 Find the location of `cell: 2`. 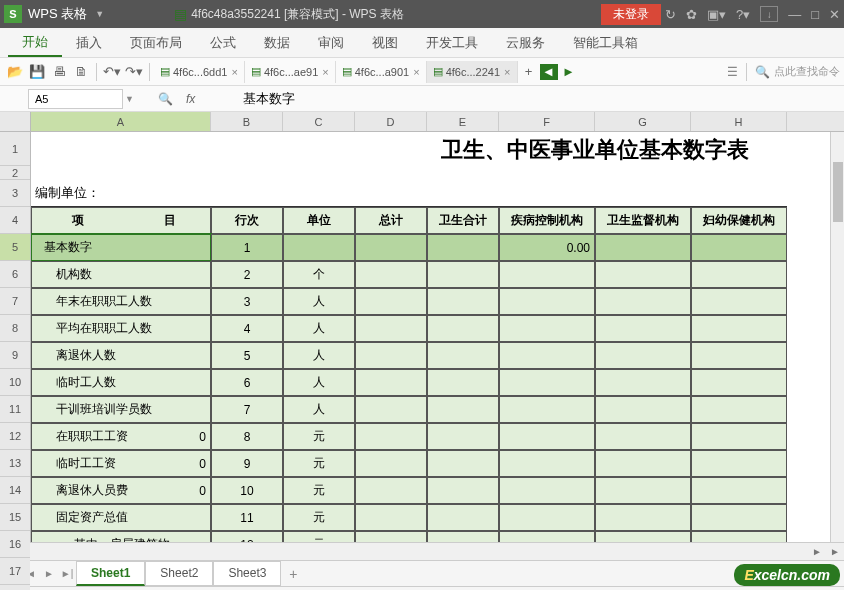

cell: 2 is located at coordinates (247, 274).